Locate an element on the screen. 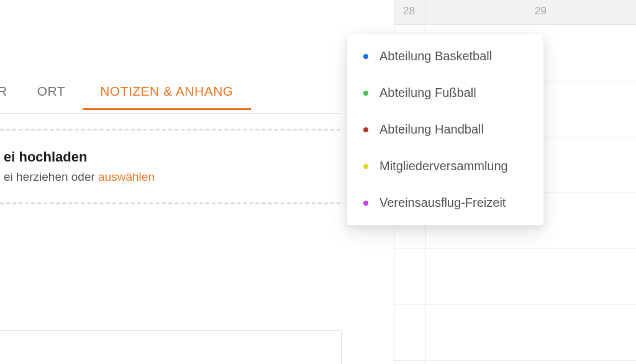  category-label: Mitgliederversammlung is located at coordinates (443, 166).